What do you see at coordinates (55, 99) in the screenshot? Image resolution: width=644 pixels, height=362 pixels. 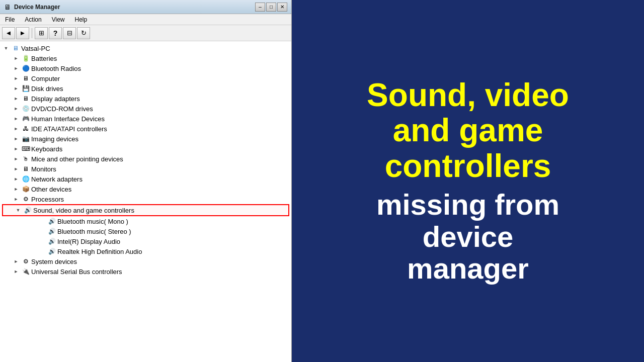 I see `display-label: Display adapters` at bounding box center [55, 99].